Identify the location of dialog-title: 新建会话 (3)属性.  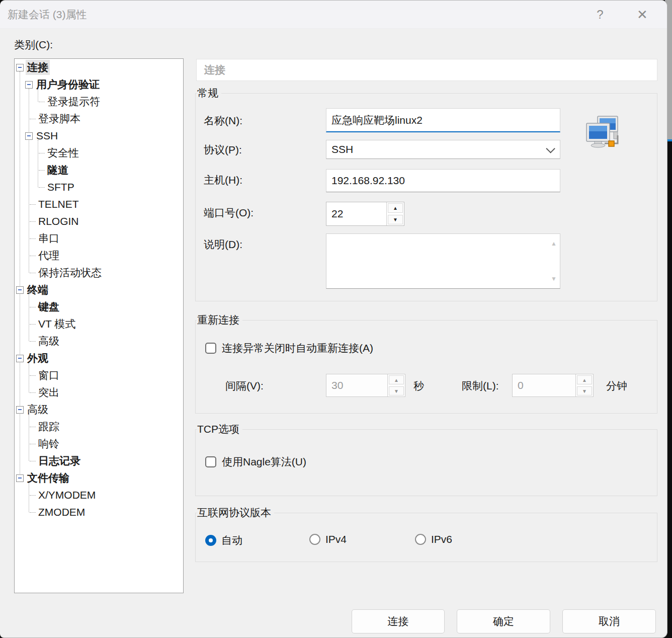
(47, 15).